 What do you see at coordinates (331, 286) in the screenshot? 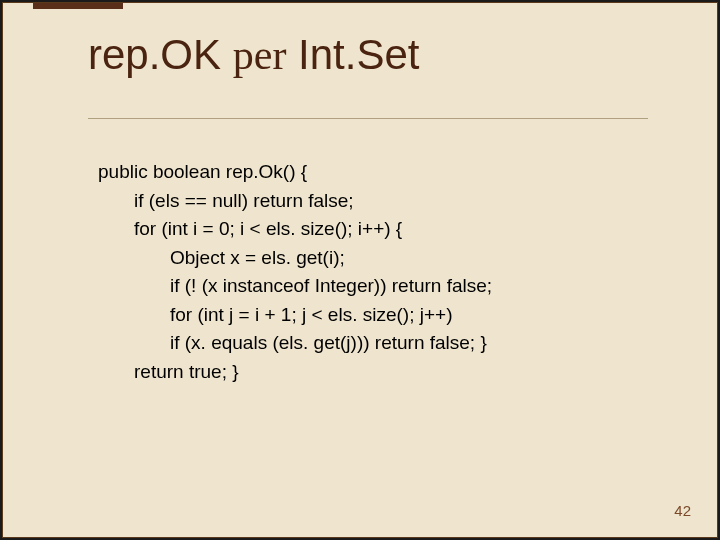
I see `code-line: if (! (x instanceof Integer)) return fal…` at bounding box center [331, 286].